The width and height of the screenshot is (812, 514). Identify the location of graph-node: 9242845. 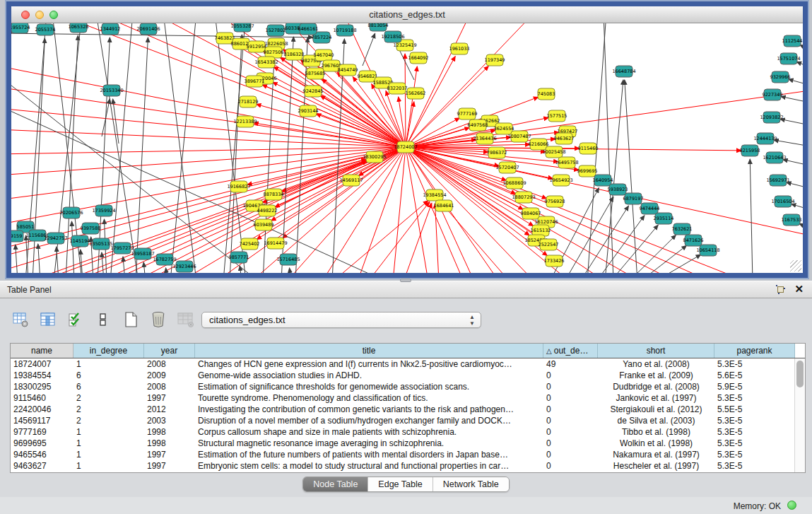
(314, 91).